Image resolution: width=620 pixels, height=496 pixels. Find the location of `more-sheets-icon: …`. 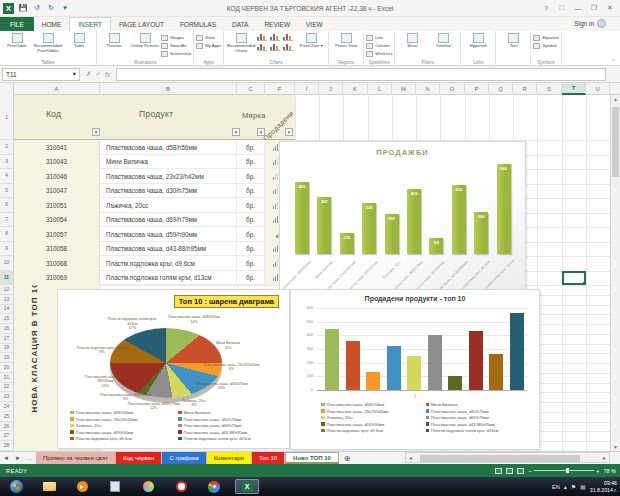

more-sheets-icon: … is located at coordinates (30, 458).